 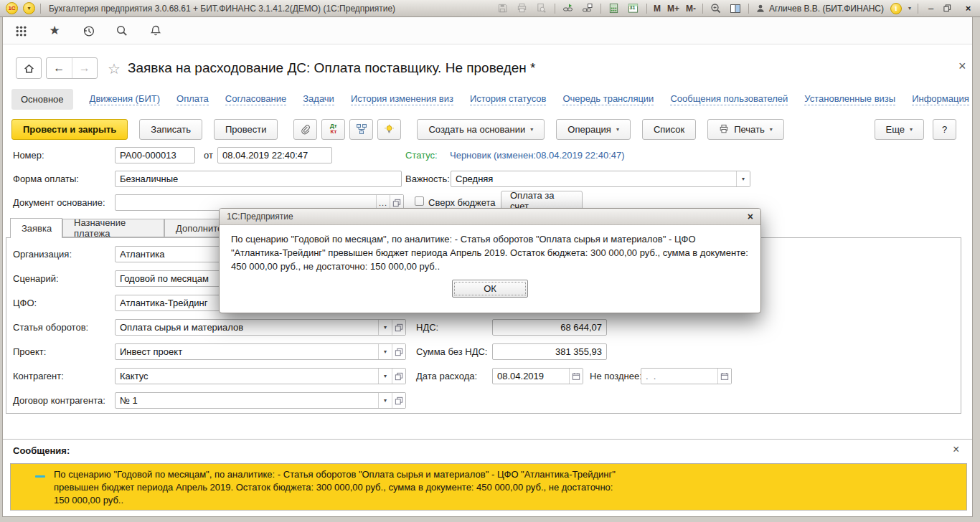 I want to click on split-window-icon, so click(x=735, y=9).